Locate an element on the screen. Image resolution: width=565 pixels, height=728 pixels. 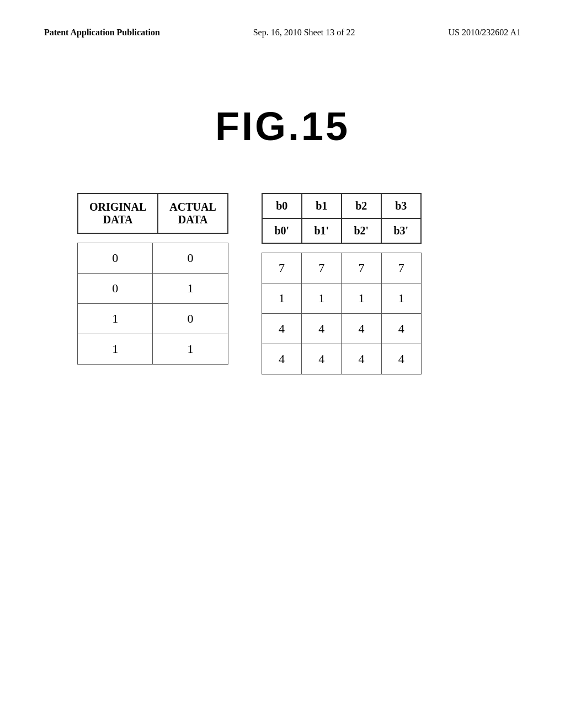
cell-r2-c0: 1 is located at coordinates (115, 319).